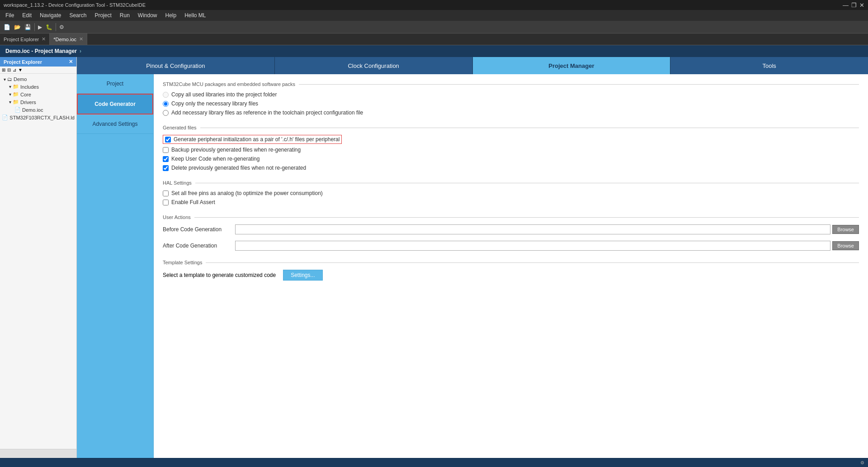  I want to click on user-actions-section: User Actions Before Code Generation Brow…, so click(511, 233).